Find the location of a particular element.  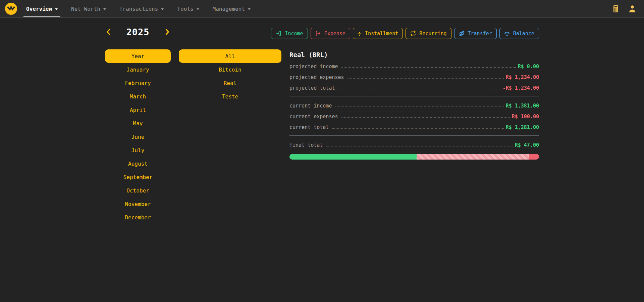

repeat-icon is located at coordinates (413, 34).